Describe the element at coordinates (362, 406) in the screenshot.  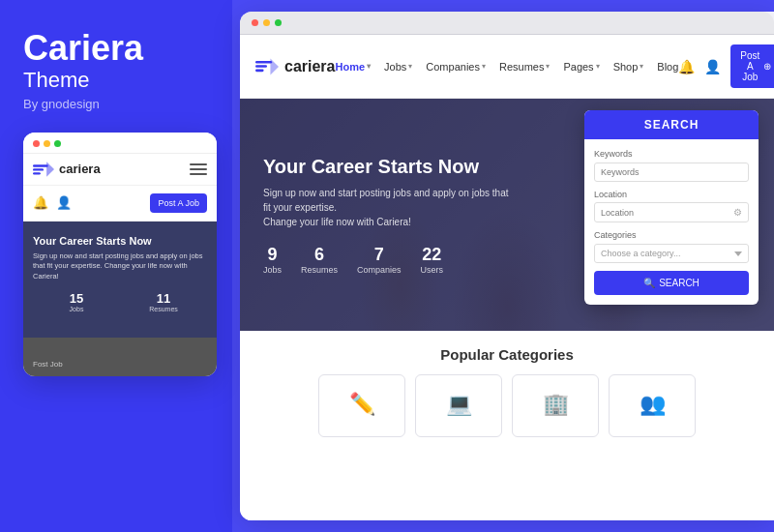
I see `category-card-0: ✏️` at that location.